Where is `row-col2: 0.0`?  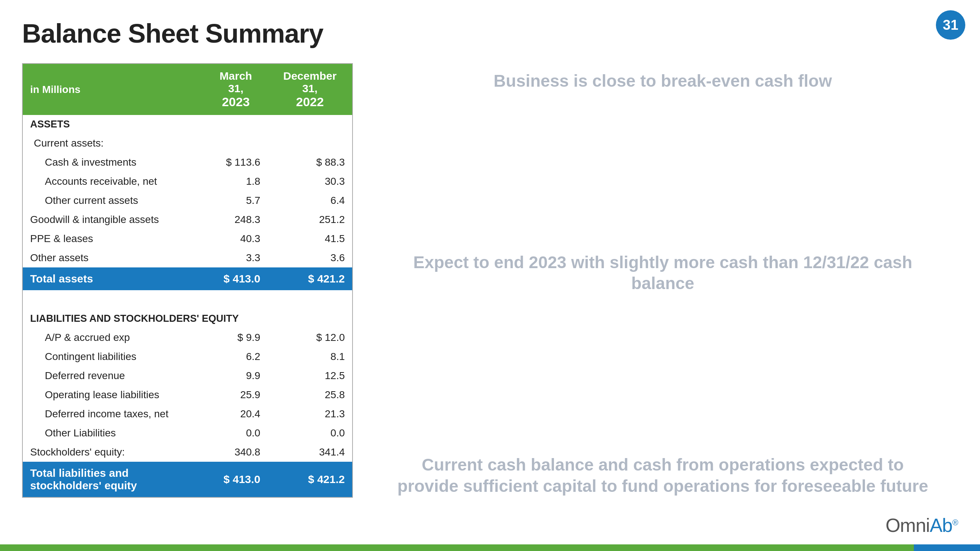
row-col2: 0.0 is located at coordinates (310, 433).